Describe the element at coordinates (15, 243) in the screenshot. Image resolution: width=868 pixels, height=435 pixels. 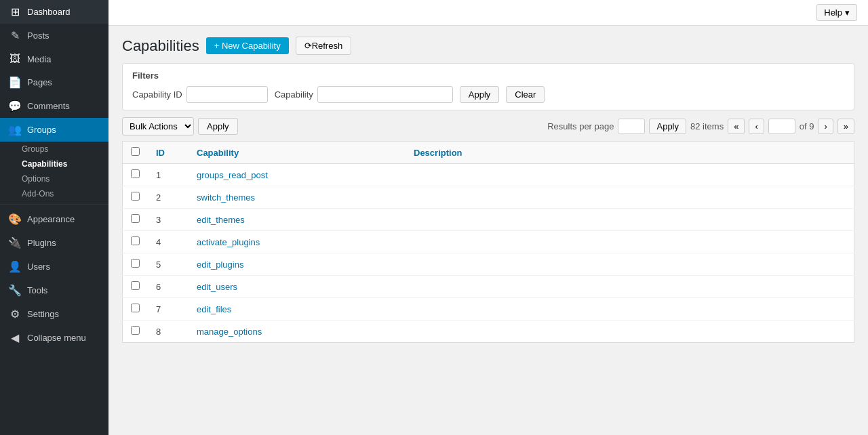
I see `plugins-icon: 🔌` at that location.